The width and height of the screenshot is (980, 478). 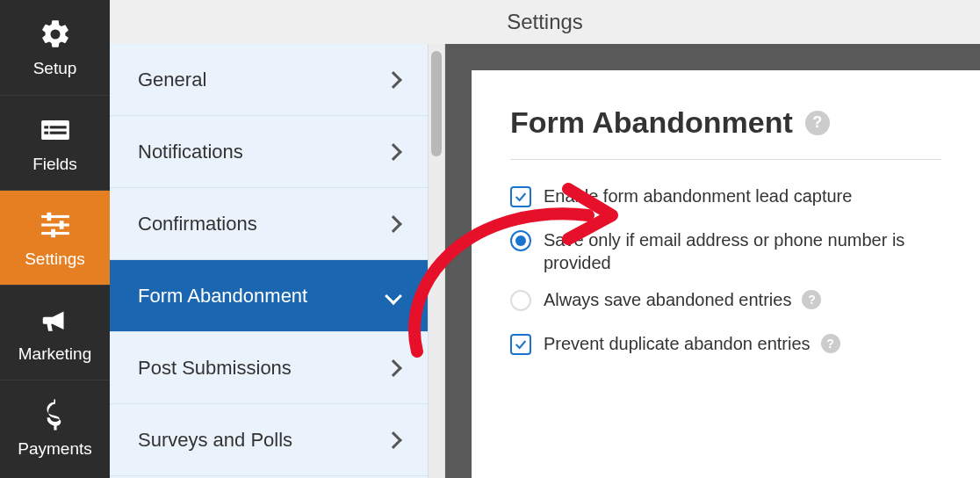 I want to click on divider, so click(x=725, y=160).